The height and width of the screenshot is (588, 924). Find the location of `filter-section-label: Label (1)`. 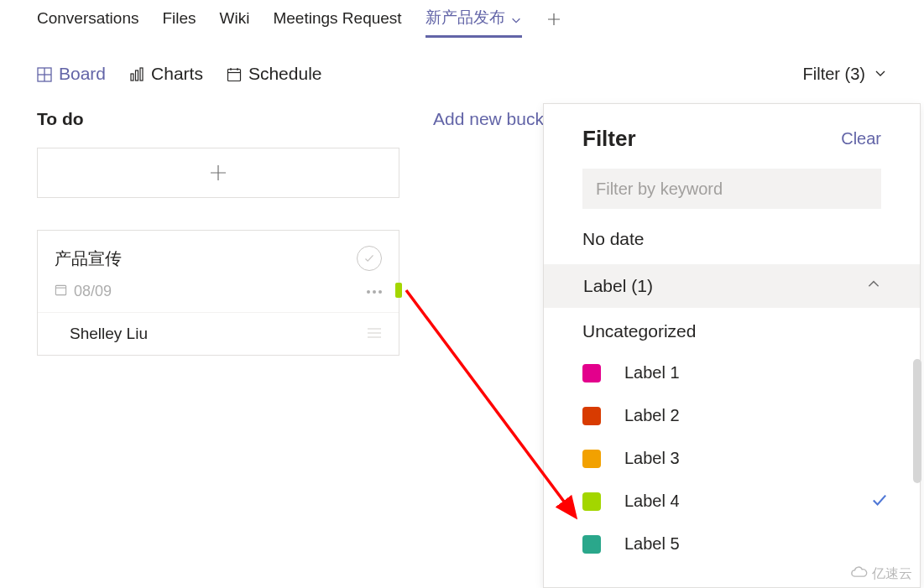

filter-section-label: Label (1) is located at coordinates (732, 286).